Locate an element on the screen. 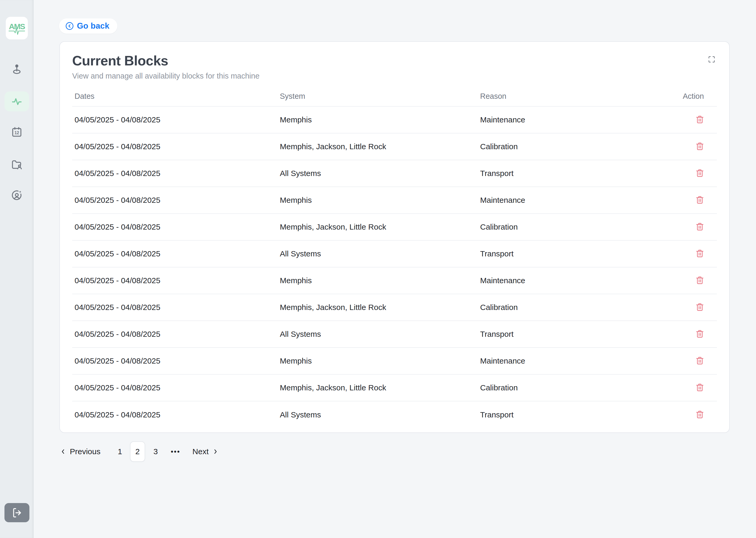  table-header-row: Dates System Reason Action is located at coordinates (395, 96).